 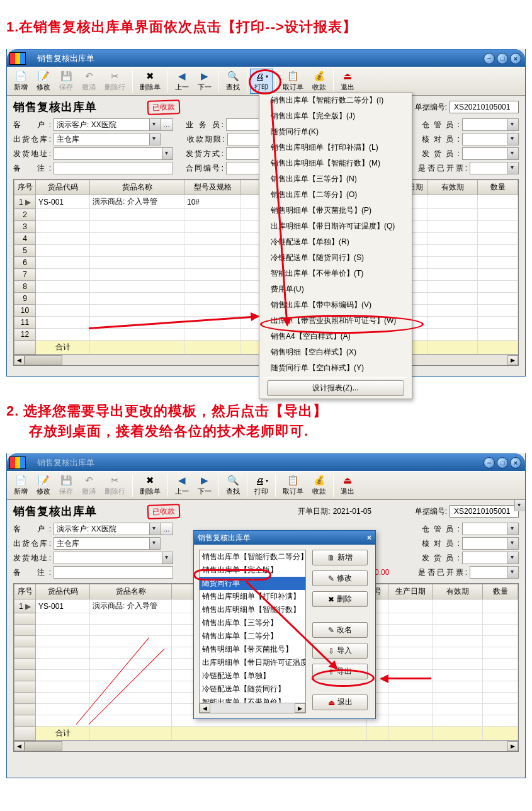 What do you see at coordinates (213, 188) in the screenshot?
I see `col-spec: 型号及规格` at bounding box center [213, 188].